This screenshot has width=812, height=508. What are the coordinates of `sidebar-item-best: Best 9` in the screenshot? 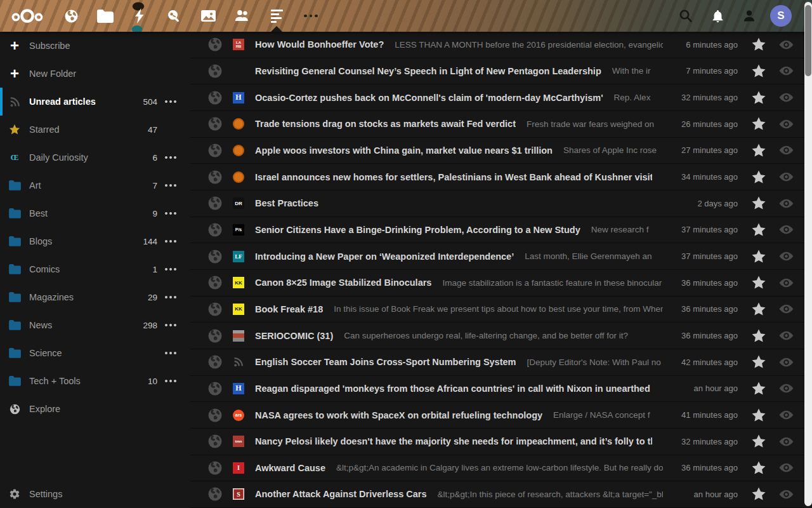 It's located at (95, 213).